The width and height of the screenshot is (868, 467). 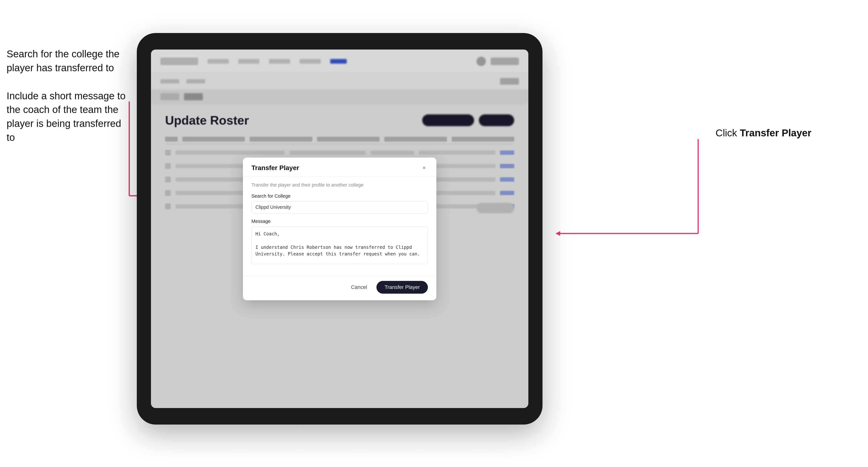 What do you see at coordinates (68, 103) in the screenshot?
I see `annotation-left-container: Search for the college the player has tr…` at bounding box center [68, 103].